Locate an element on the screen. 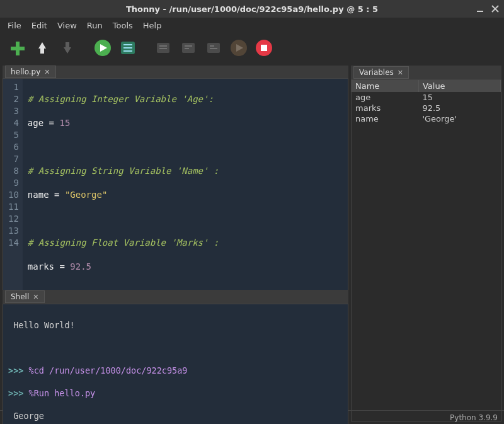  line-number: 4 is located at coordinates (14, 123).